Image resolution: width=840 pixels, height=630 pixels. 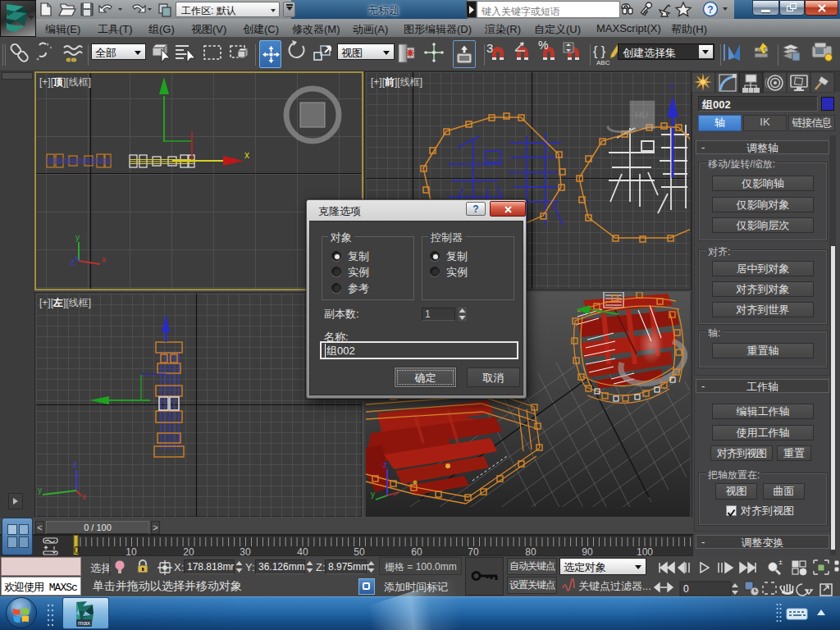 I want to click on svg-text: 50, so click(x=359, y=551).